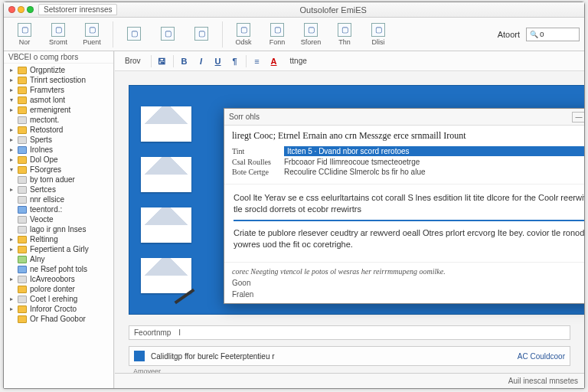 The image size is (588, 392). I want to click on sidebar-item: ▾asmot lont, so click(58, 100).